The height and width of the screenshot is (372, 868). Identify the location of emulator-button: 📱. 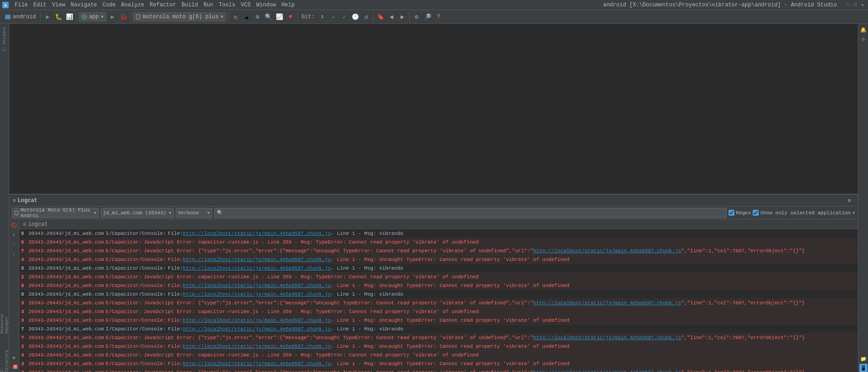
(863, 368).